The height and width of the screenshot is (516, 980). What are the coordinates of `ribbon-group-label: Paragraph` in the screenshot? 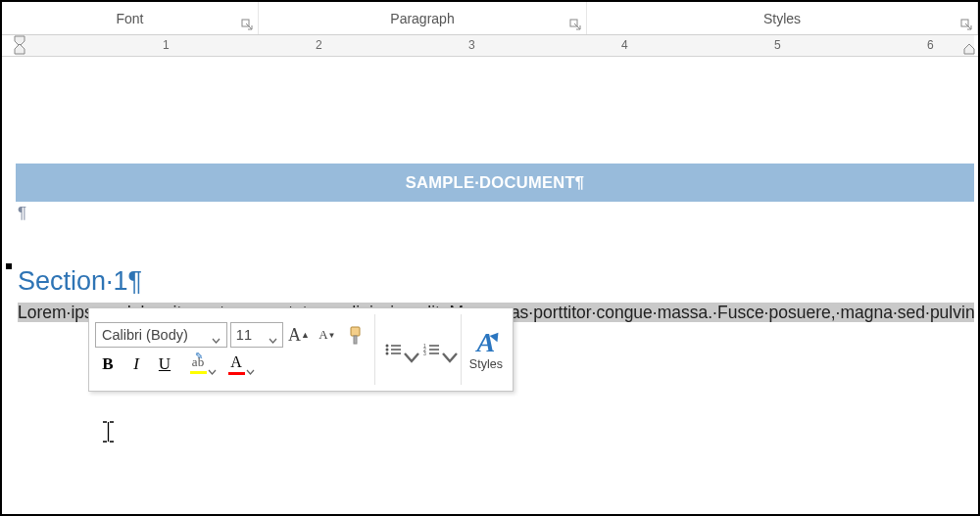 It's located at (421, 19).